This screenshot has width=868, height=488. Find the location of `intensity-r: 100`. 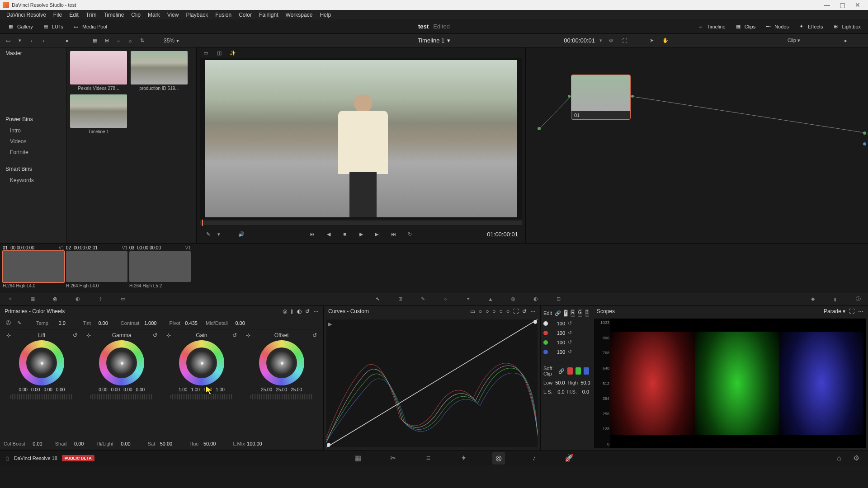

intensity-r: 100 is located at coordinates (558, 333).